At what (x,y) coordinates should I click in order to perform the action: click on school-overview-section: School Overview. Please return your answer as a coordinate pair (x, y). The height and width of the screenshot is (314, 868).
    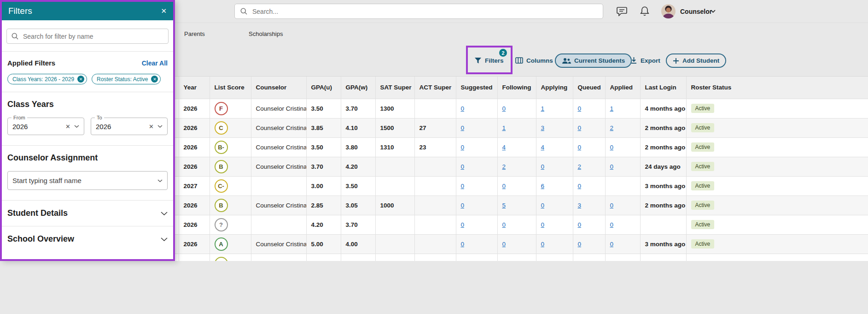
    Looking at the image, I should click on (87, 239).